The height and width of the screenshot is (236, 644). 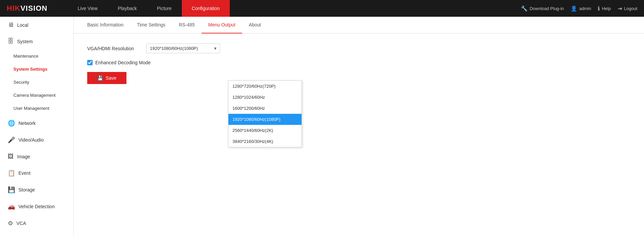 I want to click on logo: HIKVISION, so click(x=27, y=8).